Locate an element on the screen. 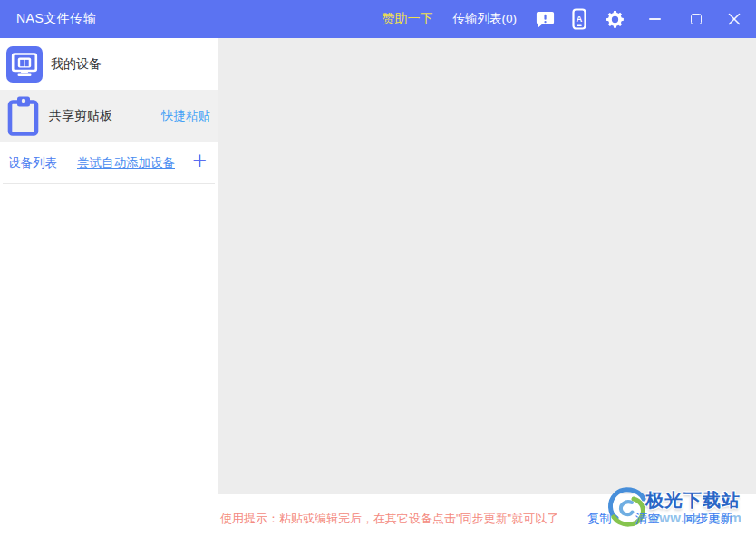 Image resolution: width=756 pixels, height=537 pixels. clipboard-icon is located at coordinates (24, 116).